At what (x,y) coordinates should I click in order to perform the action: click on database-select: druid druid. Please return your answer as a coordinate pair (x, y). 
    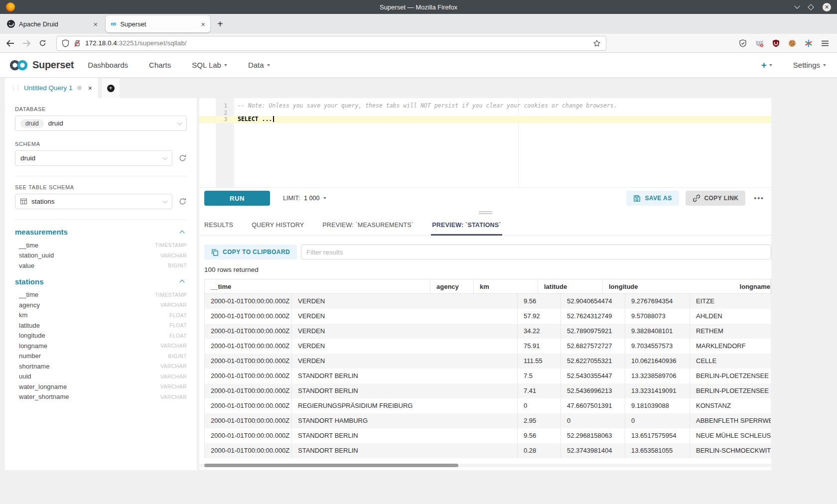
    Looking at the image, I should click on (101, 124).